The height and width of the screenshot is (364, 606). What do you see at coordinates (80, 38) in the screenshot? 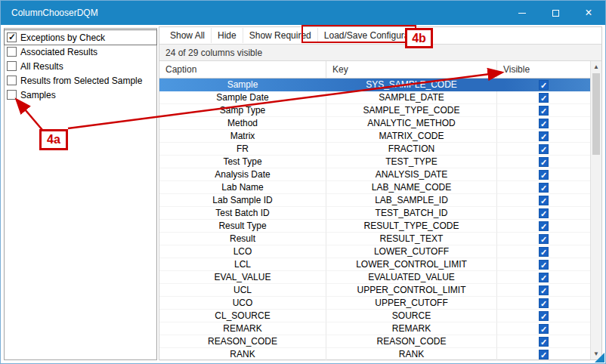
I see `list-item-exceptions-by-check: Exceptions by Check` at bounding box center [80, 38].